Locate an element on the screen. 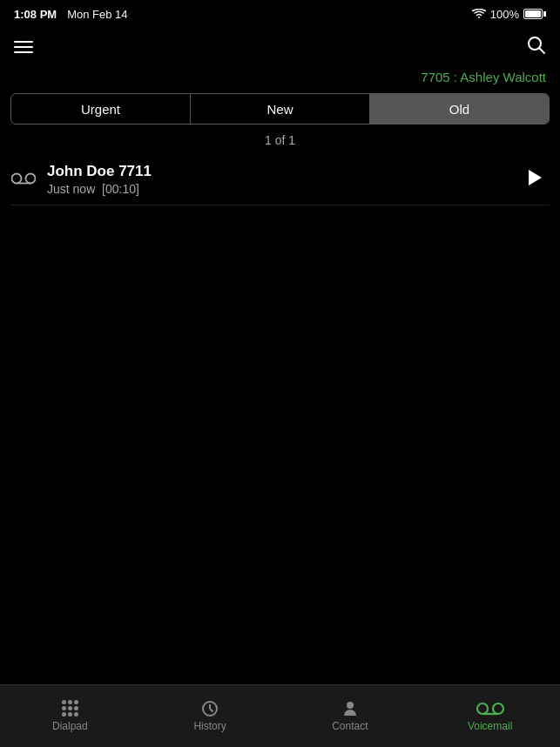 Image resolution: width=560 pixels, height=747 pixels. tab-bar: Dialpad History Contact Voicemail is located at coordinates (280, 716).